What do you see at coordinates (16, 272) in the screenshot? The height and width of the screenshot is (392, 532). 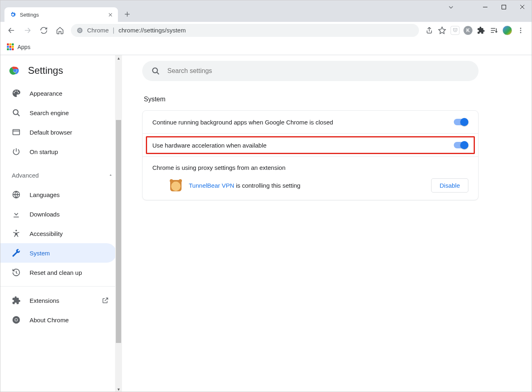 I see `restore-icon` at bounding box center [16, 272].